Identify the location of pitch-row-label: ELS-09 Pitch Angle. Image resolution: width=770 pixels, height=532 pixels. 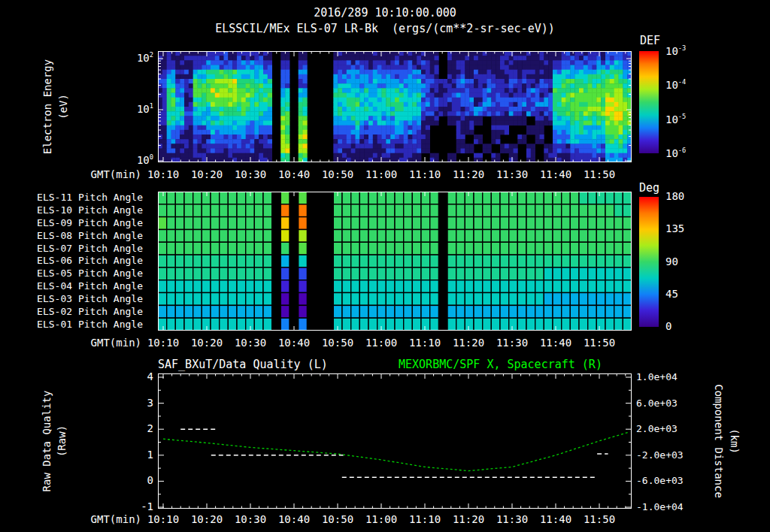
(86, 222).